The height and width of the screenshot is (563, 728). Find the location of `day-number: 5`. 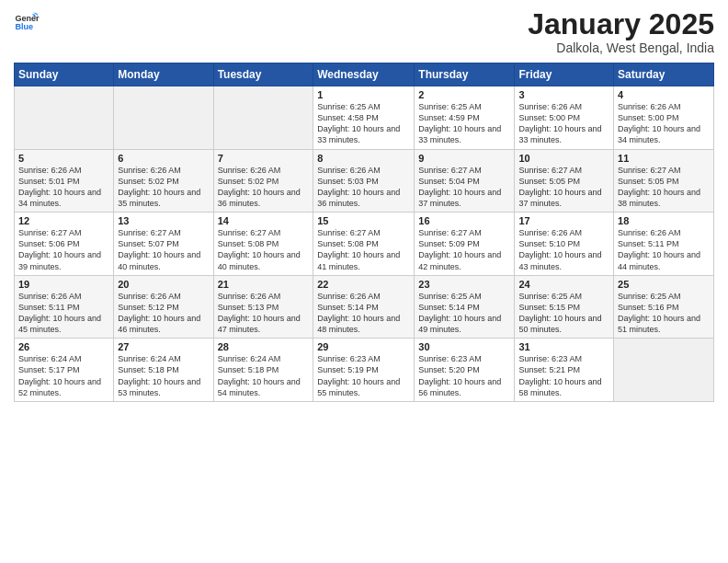

day-number: 5 is located at coordinates (64, 158).